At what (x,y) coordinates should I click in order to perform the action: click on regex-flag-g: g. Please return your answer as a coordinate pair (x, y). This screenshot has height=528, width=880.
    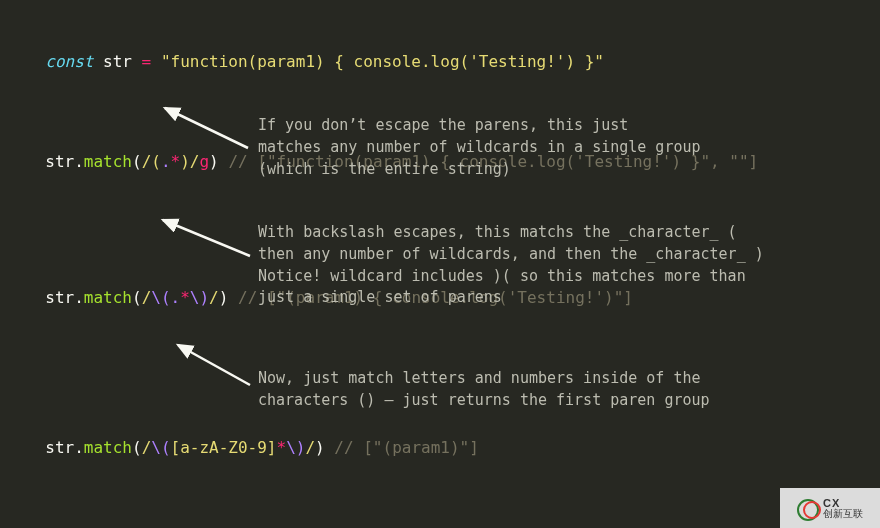
    Looking at the image, I should click on (204, 162).